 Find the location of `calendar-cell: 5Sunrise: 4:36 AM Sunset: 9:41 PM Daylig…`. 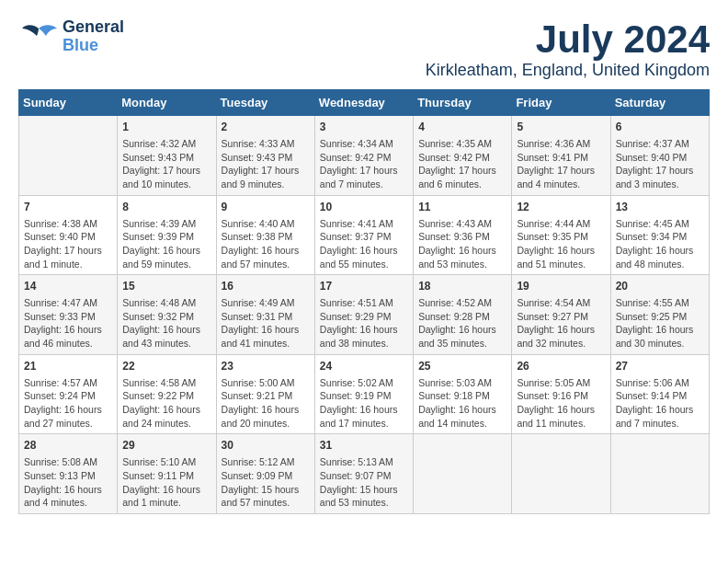

calendar-cell: 5Sunrise: 4:36 AM Sunset: 9:41 PM Daylig… is located at coordinates (561, 156).